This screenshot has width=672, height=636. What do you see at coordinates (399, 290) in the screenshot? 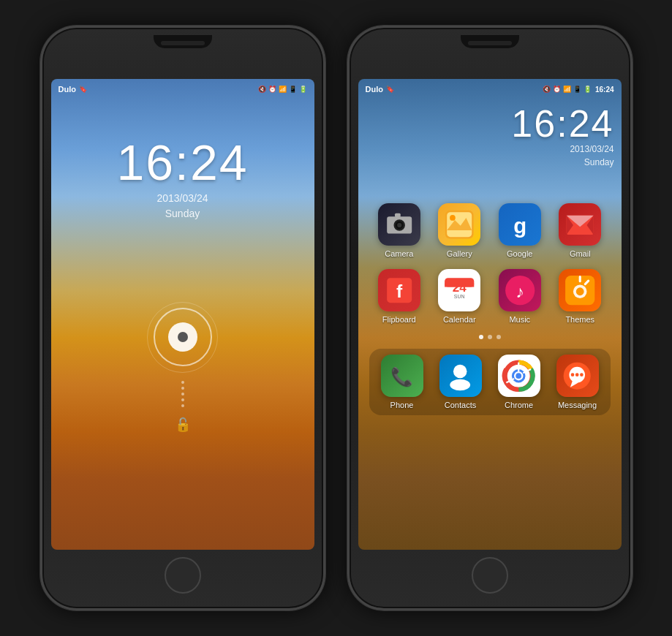
I see `flipboard-svg: f` at bounding box center [399, 290].